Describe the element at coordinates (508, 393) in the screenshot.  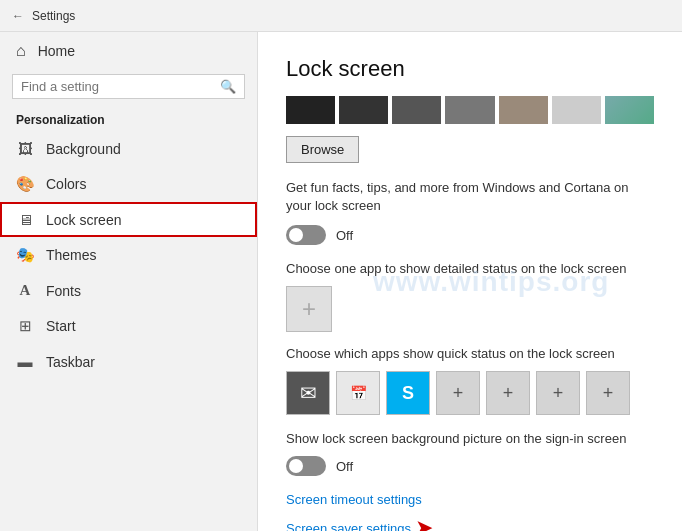
I see `app-icon-plus-2: +` at that location.